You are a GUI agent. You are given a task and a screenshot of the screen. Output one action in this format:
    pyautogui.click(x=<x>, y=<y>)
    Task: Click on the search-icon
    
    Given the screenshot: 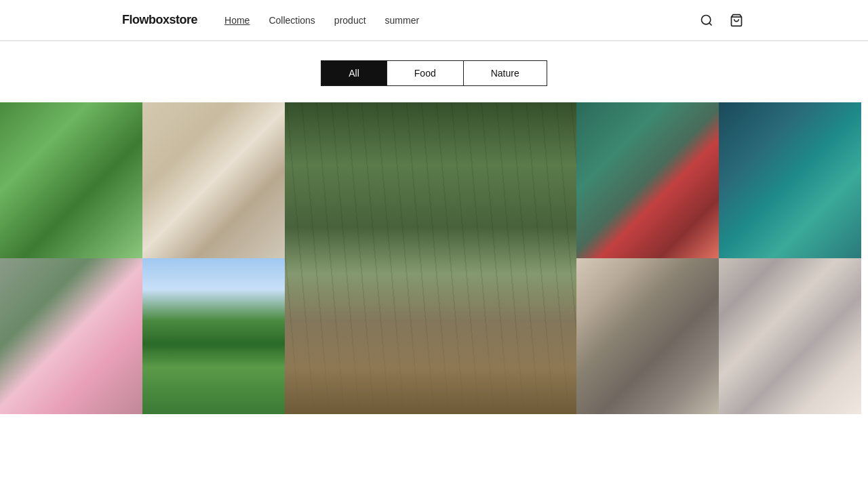 What is the action you would take?
    pyautogui.click(x=707, y=20)
    